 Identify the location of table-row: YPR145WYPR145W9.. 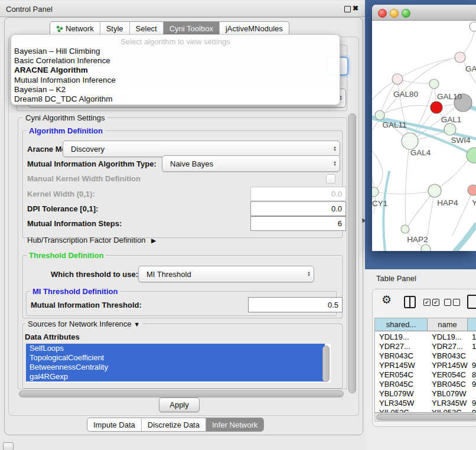
(425, 366).